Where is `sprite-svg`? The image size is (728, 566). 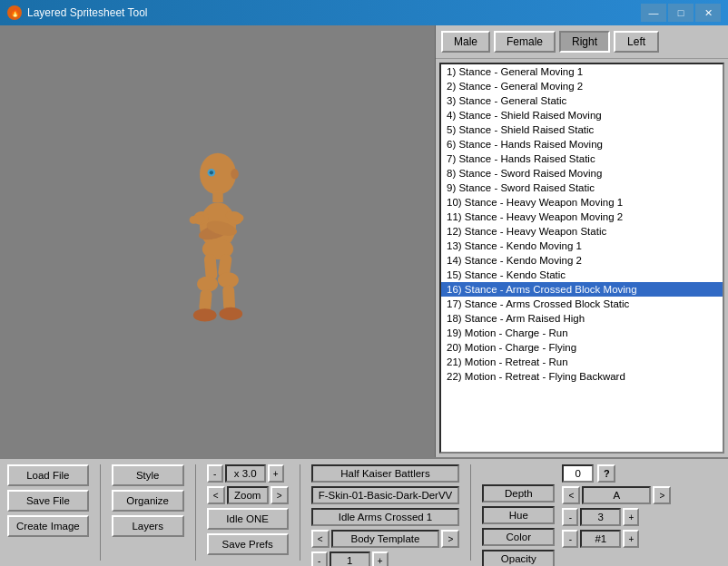
sprite-svg is located at coordinates (218, 241).